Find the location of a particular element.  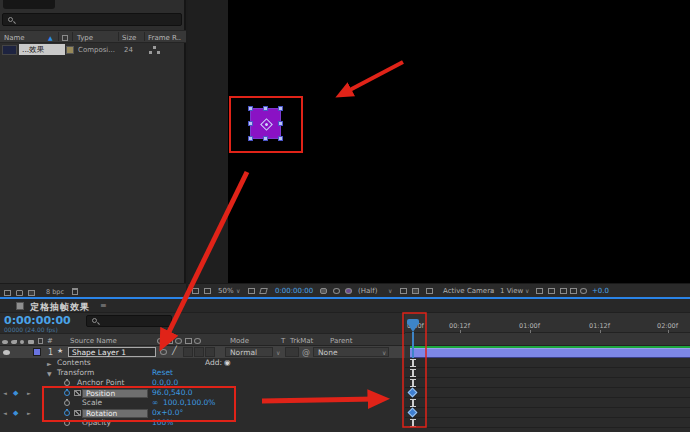

pickwhip-icon: @ is located at coordinates (306, 352).